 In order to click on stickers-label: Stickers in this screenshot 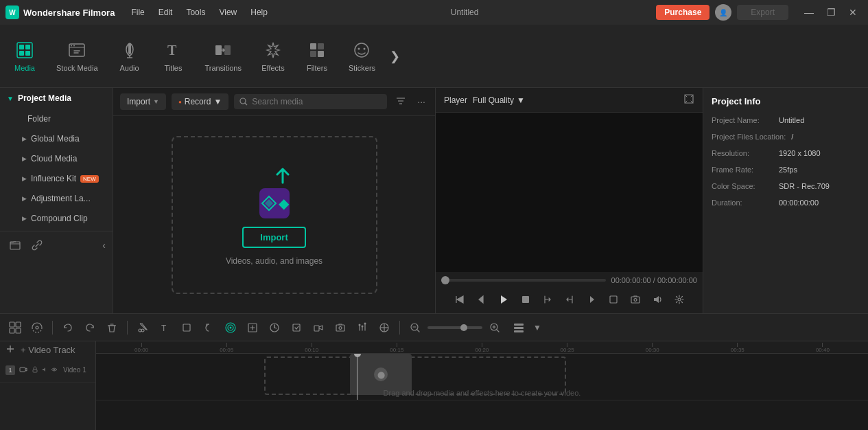, I will do `click(362, 68)`.